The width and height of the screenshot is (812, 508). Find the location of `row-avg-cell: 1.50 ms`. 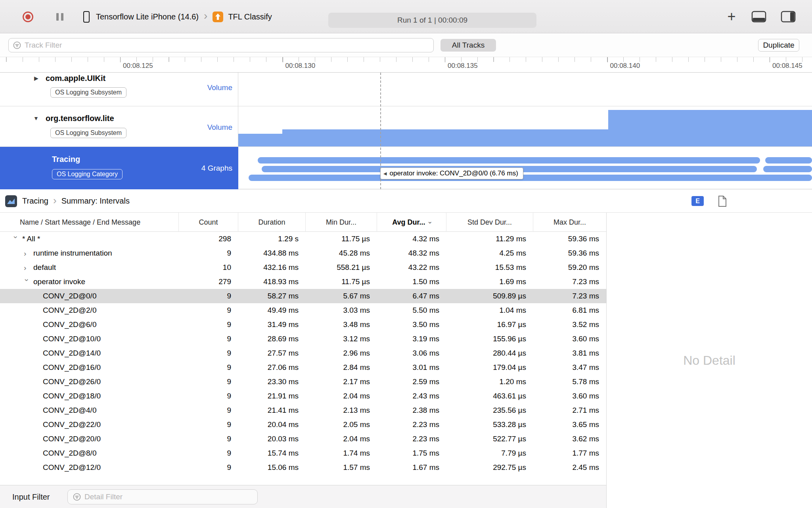

row-avg-cell: 1.50 ms is located at coordinates (412, 282).